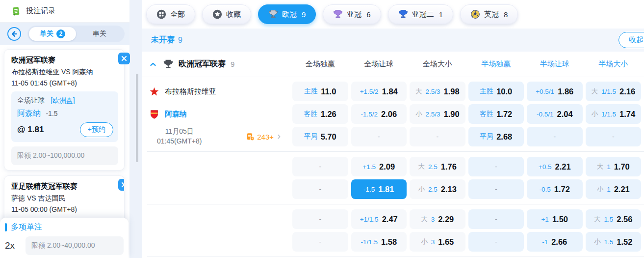  I want to click on odds-value: 2.16, so click(627, 91).